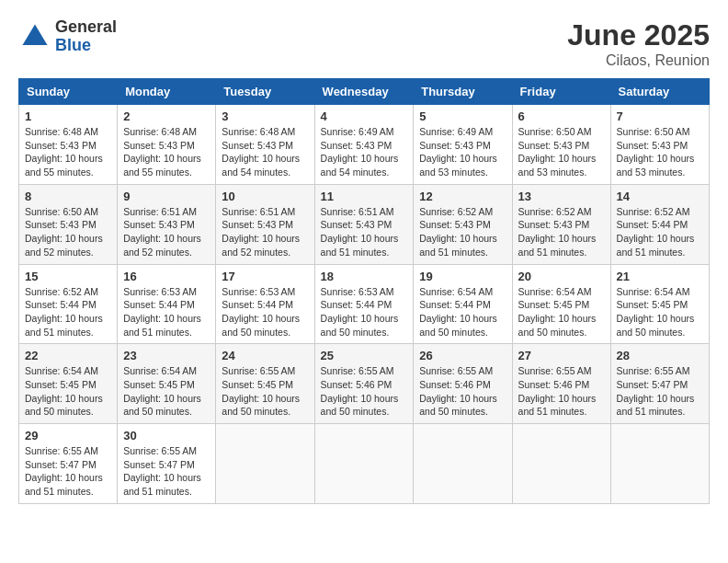 This screenshot has width=728, height=563. I want to click on cell-info: Sunrise: 6:52 AMSunset: 5:43 PMDaylight:…, so click(458, 232).